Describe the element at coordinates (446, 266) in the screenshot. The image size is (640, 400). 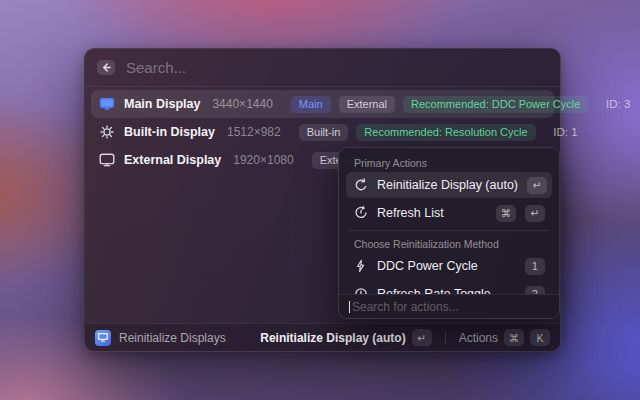
I see `action-label: DDC Power Cycle` at that location.